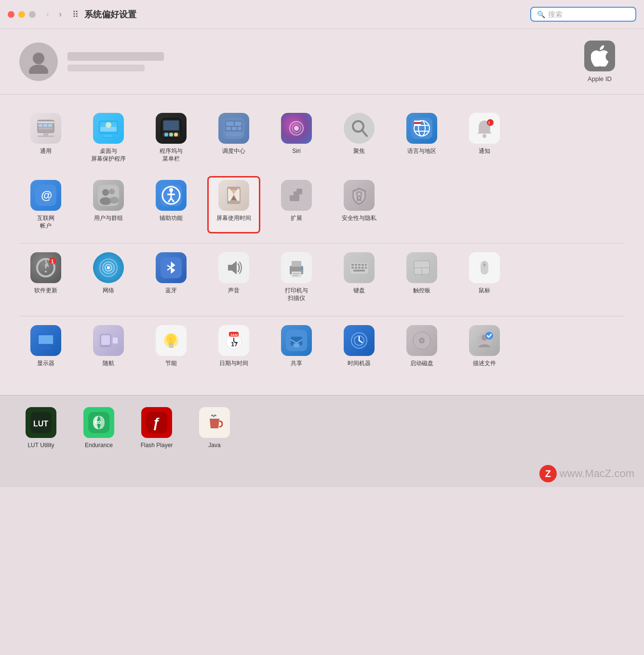 Image resolution: width=644 pixels, height=655 pixels. What do you see at coordinates (108, 364) in the screenshot?
I see `sidecar-label: 随航` at bounding box center [108, 364].